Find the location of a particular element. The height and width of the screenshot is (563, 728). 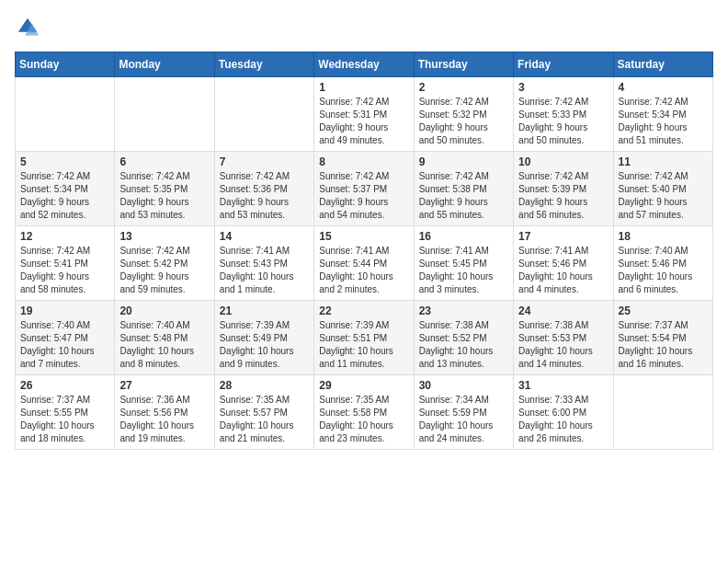

day-number: 26 is located at coordinates (64, 385).